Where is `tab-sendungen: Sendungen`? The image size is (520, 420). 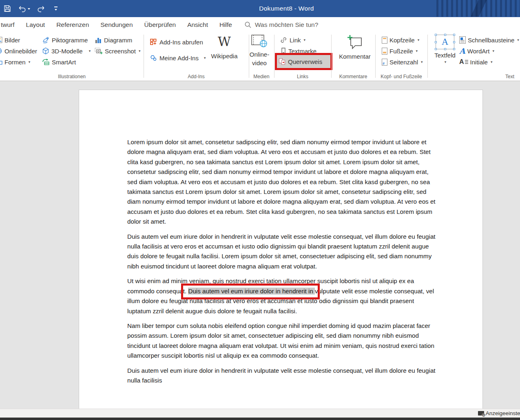 tab-sendungen: Sendungen is located at coordinates (117, 25).